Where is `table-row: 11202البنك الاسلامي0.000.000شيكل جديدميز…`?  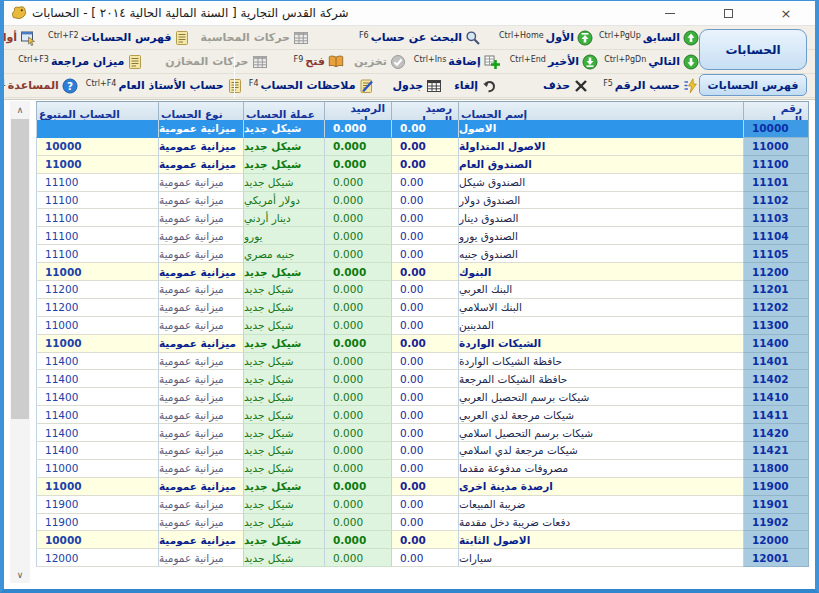
table-row: 11202البنك الاسلامي0.000.000شيكل جديدميز… is located at coordinates (422, 308).